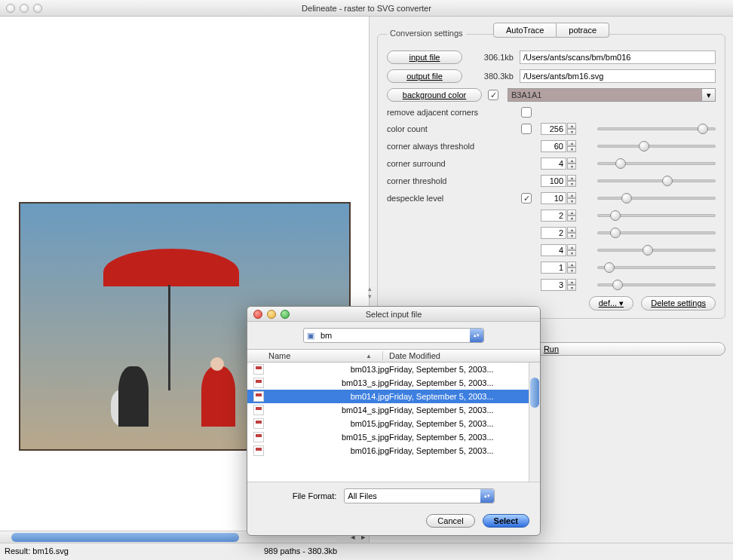 The image size is (733, 560). I want to click on corner-always-value: 60, so click(554, 146).